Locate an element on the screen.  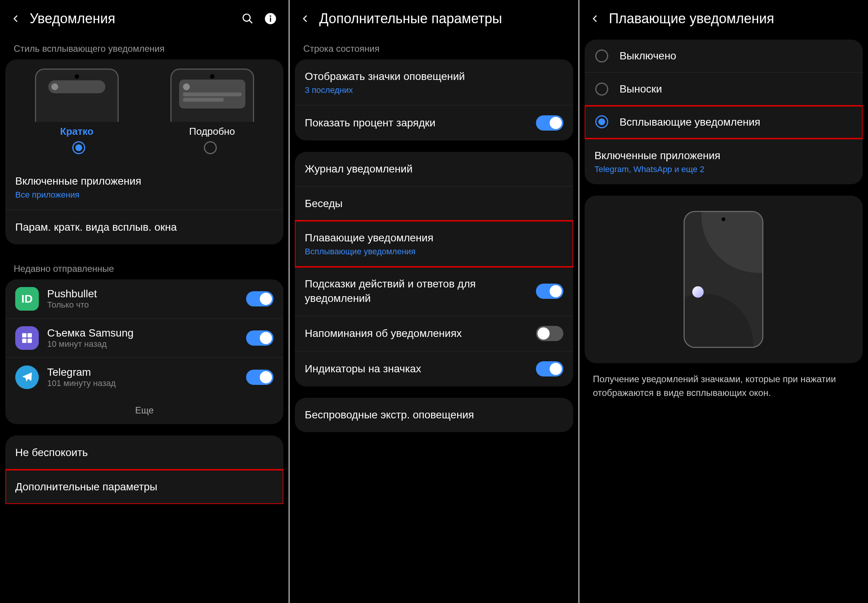
radio-detail is located at coordinates (210, 148).